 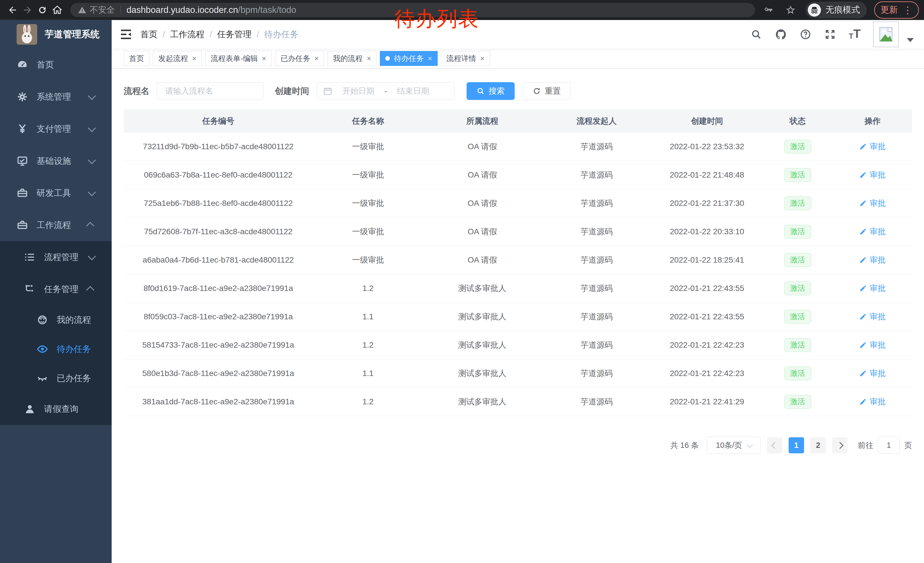 What do you see at coordinates (889, 445) in the screenshot?
I see `goto-page-input` at bounding box center [889, 445].